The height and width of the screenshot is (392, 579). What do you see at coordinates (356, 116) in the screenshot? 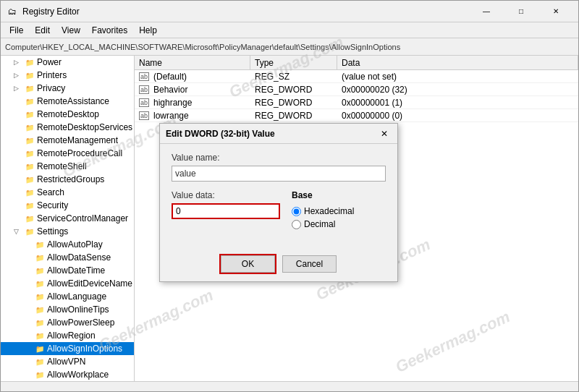
I see `list-row: ablowrangeREG_DWORD0x00000000 (0)` at bounding box center [356, 116].